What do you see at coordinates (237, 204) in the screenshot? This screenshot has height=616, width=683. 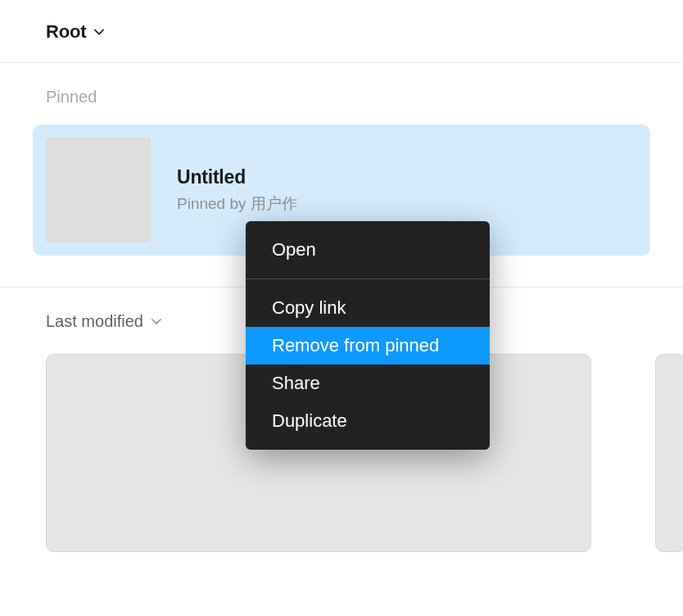 I see `pinned-card-subtitle: Pinned by 用户作` at bounding box center [237, 204].